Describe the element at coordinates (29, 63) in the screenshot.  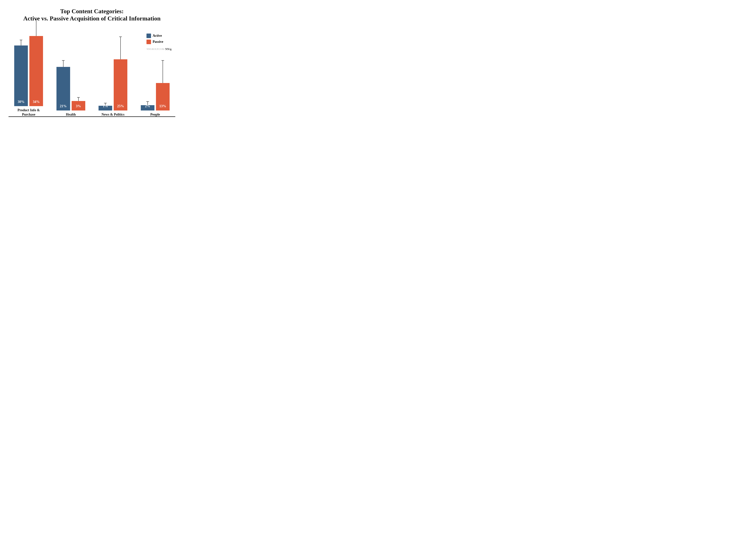
I see `bars-row-0: 30%34%` at that location.